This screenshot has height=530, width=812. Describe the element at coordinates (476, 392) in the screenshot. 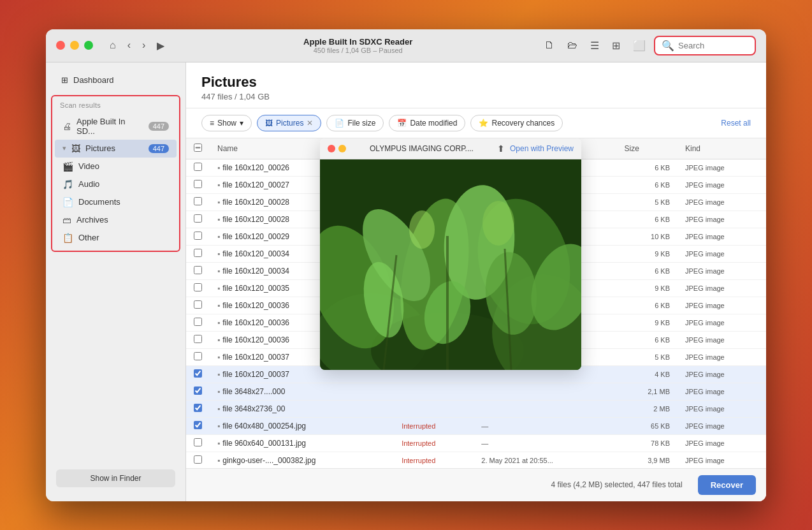

I see `table-row: ▪file 3648x27....000 2,1 MB JPEG image` at that location.